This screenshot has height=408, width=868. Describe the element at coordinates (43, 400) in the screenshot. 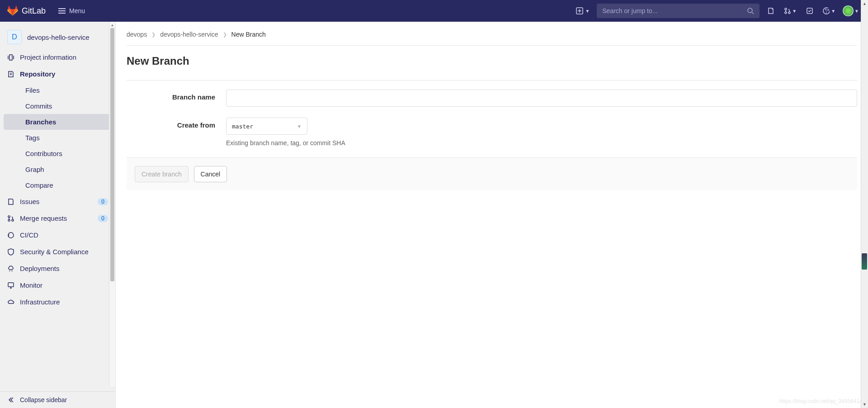

I see `collapse-label: Collapse sidebar` at that location.